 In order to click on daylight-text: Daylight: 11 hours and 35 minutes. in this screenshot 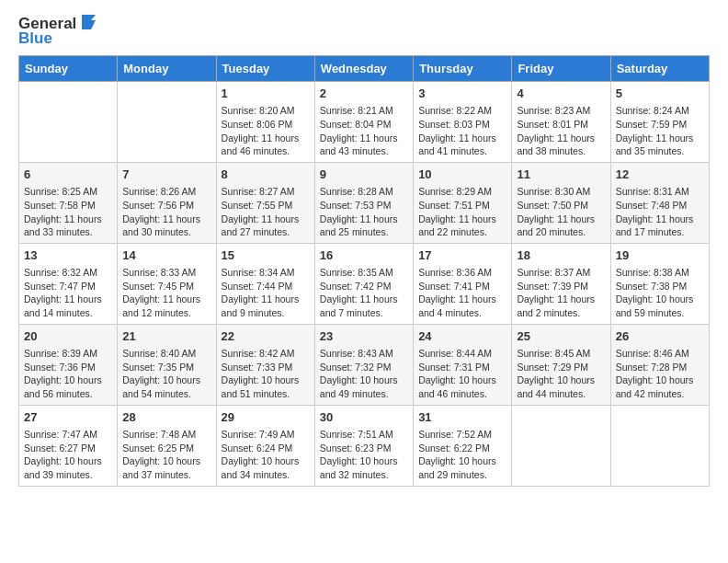, I will do `click(660, 145)`.